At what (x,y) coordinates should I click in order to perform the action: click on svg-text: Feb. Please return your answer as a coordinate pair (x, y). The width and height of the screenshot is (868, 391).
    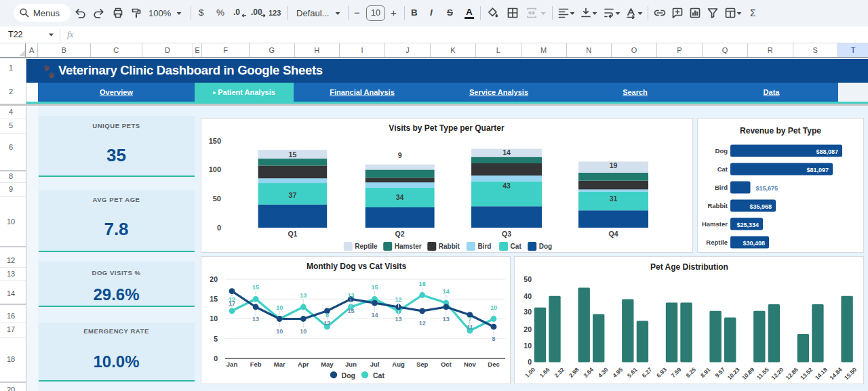
    Looking at the image, I should click on (256, 365).